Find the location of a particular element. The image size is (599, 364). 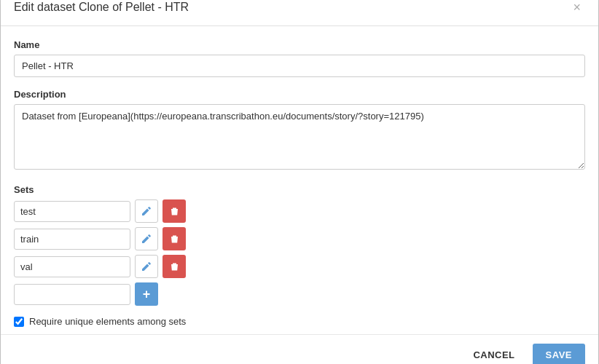

name-label: Name is located at coordinates (300, 45).